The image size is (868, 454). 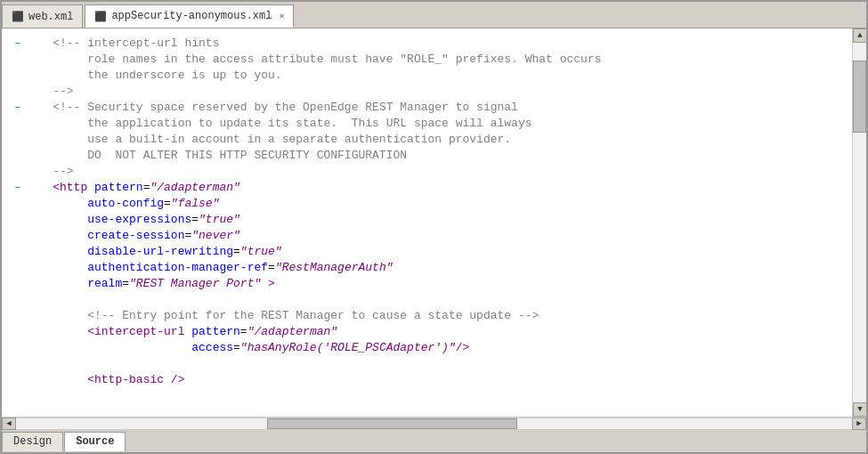 I want to click on code-line: <intercept-url pattern="/adapterman", so click(x=431, y=332).